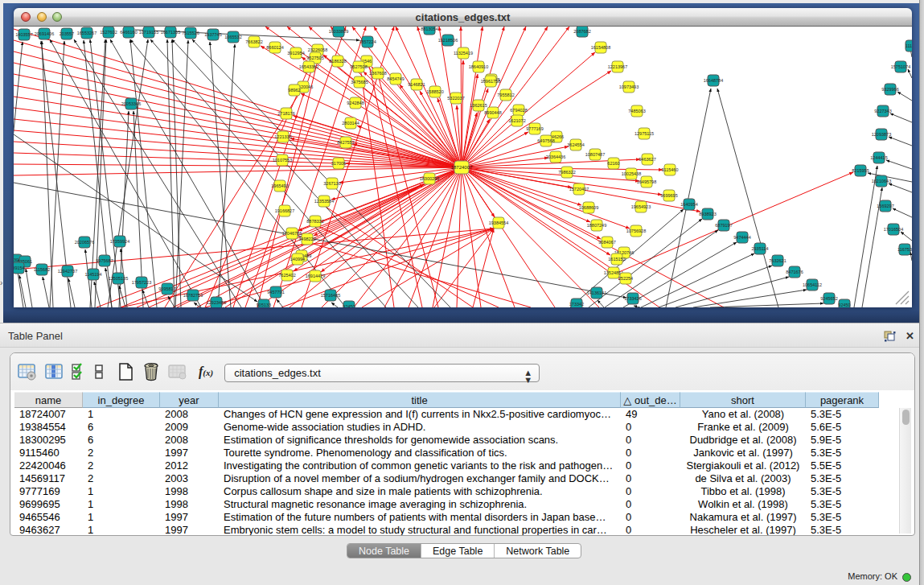  I want to click on svg-text: 5322037, so click(455, 98).